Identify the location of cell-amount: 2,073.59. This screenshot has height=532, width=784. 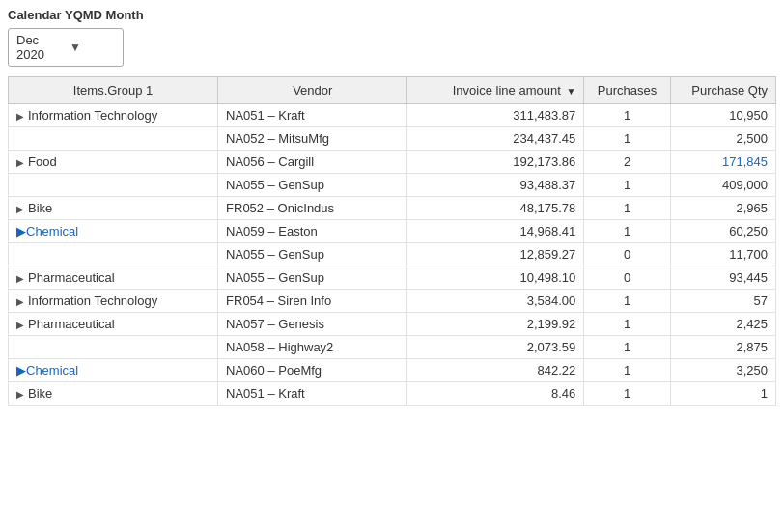
(496, 348).